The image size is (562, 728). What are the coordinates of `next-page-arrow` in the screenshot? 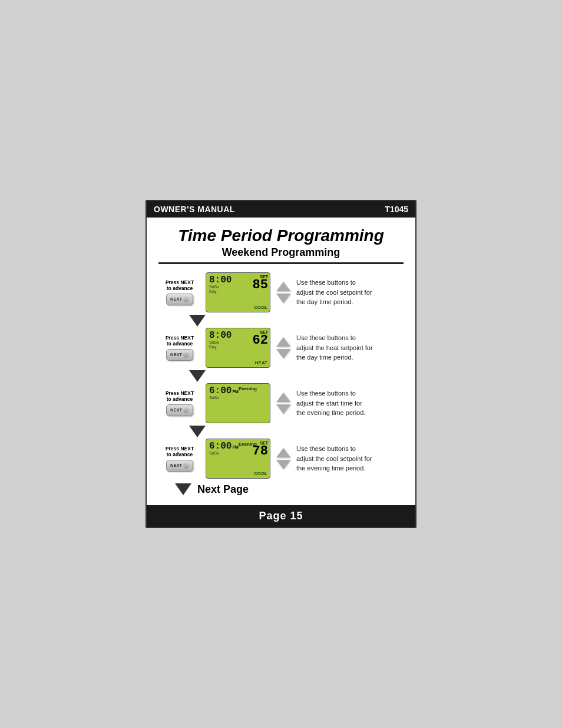 It's located at (183, 489).